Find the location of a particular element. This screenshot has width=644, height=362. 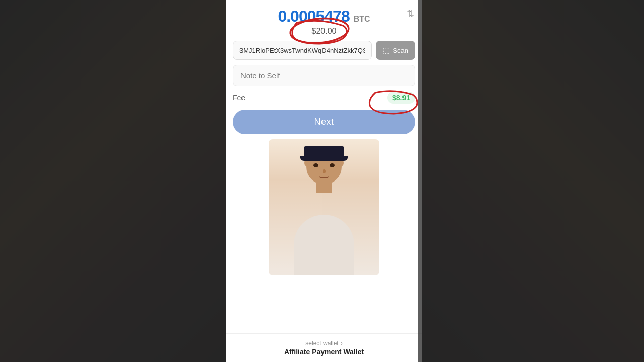

fee-label: Fee is located at coordinates (239, 98).